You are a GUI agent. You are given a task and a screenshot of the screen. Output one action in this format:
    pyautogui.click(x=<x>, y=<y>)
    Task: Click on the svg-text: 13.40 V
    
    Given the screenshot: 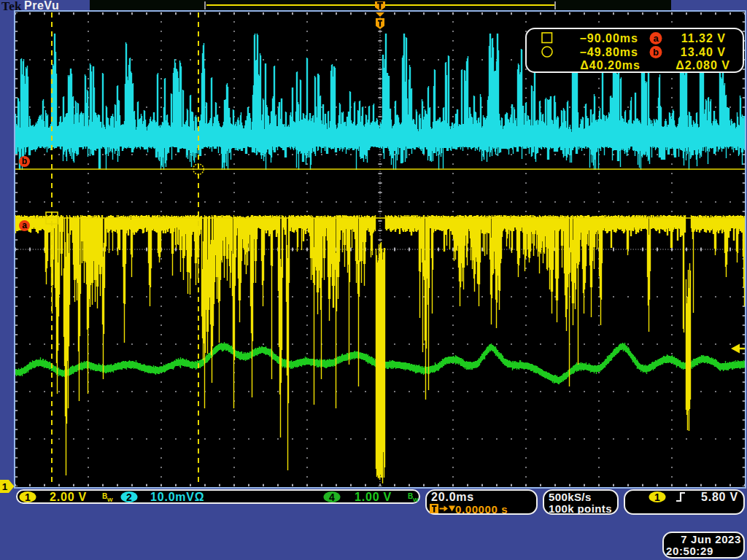 What is the action you would take?
    pyautogui.click(x=703, y=52)
    